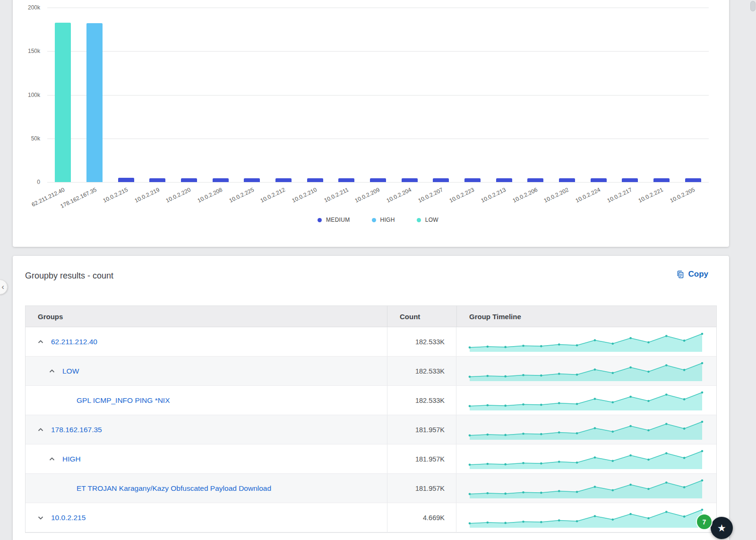 The width and height of the screenshot is (756, 540). What do you see at coordinates (72, 459) in the screenshot?
I see `group-link: HIGH` at bounding box center [72, 459].